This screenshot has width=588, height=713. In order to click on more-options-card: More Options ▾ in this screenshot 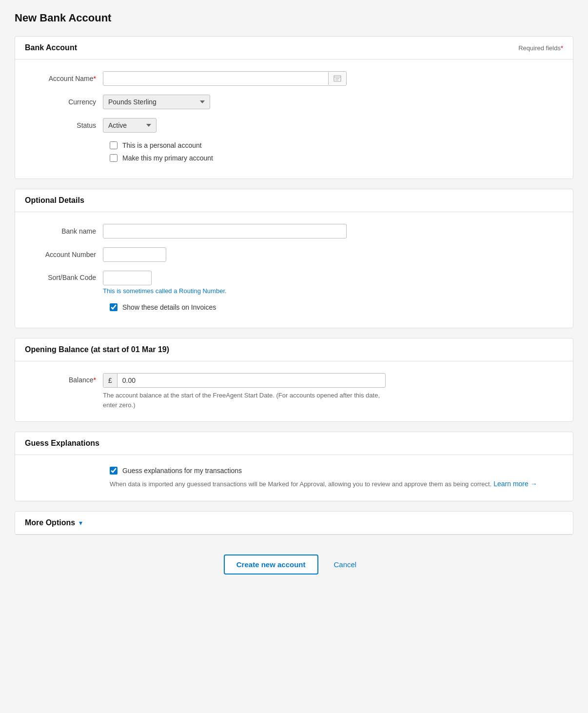, I will do `click(294, 523)`.